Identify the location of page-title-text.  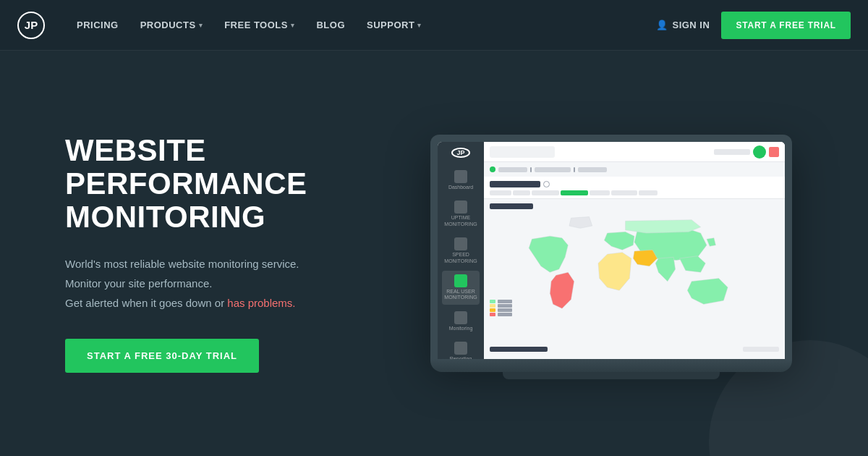
(515, 184).